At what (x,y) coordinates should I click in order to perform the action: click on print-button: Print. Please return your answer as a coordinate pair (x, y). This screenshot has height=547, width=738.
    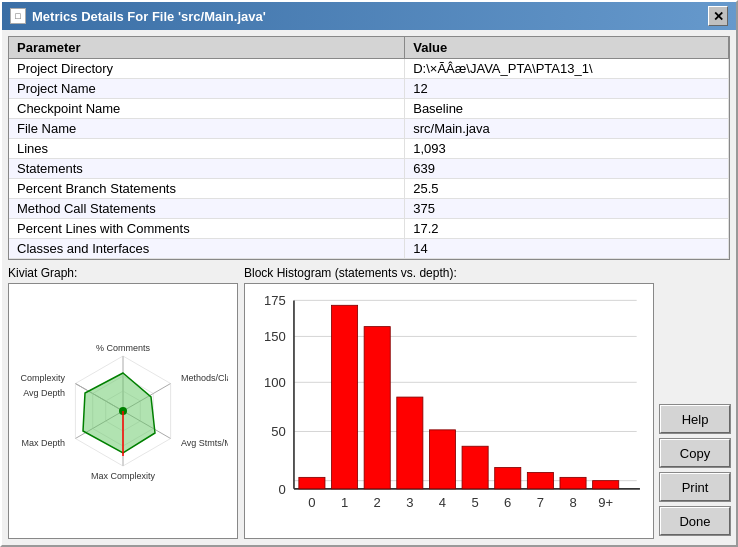
    Looking at the image, I should click on (695, 487).